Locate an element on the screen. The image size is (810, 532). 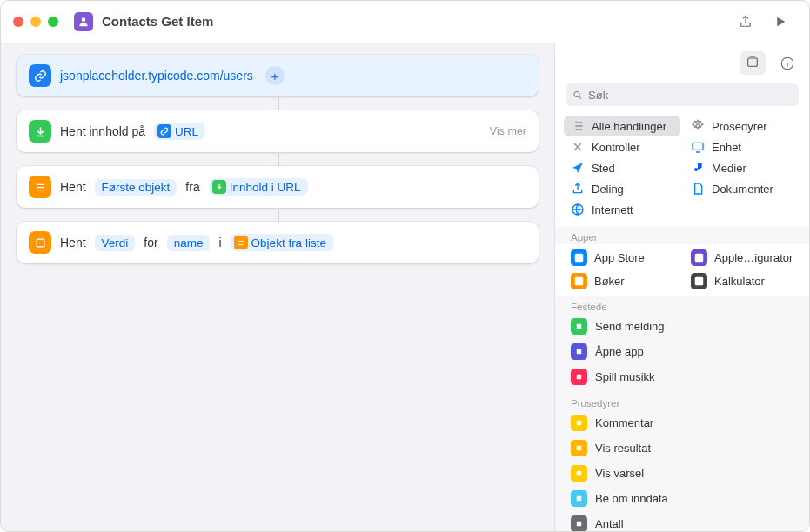
get-first-item-card: Hent Første objekt fra Innhold i URL is located at coordinates (278, 187).